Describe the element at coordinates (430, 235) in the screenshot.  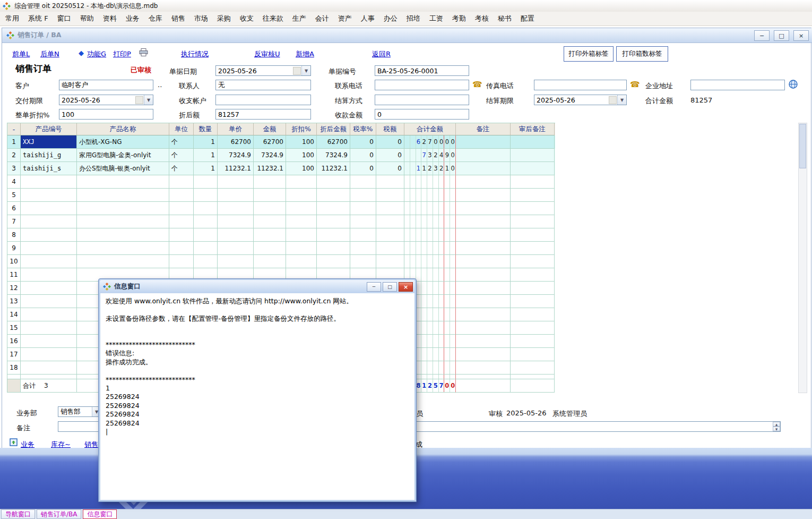
I see `cell-ledger` at that location.